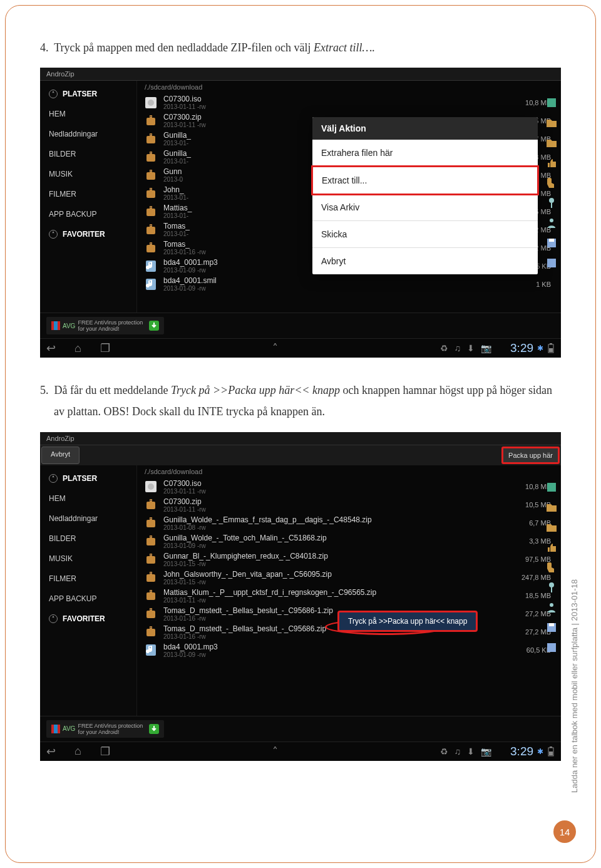  Describe the element at coordinates (349, 284) in the screenshot. I see `file-row: bda4_0001.smil2013-01-09 -rw1 KB` at that location.